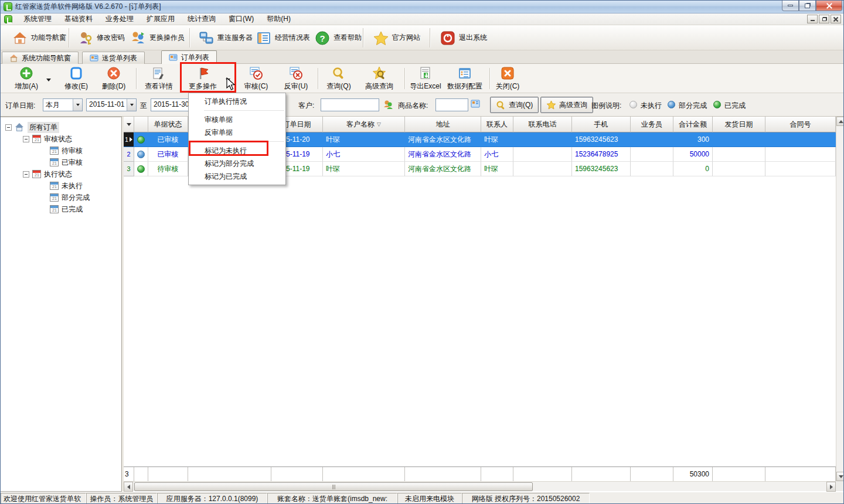 The width and height of the screenshot is (844, 504). What do you see at coordinates (203, 79) in the screenshot?
I see `more-actions-button: 更多操作` at bounding box center [203, 79].